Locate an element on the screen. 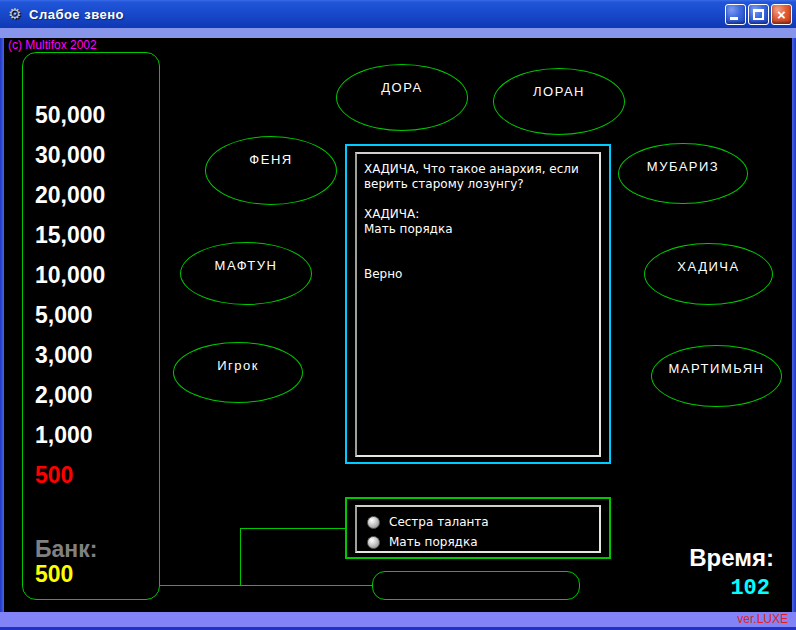 The image size is (796, 630). version-label: ver.LUXE is located at coordinates (762, 619).